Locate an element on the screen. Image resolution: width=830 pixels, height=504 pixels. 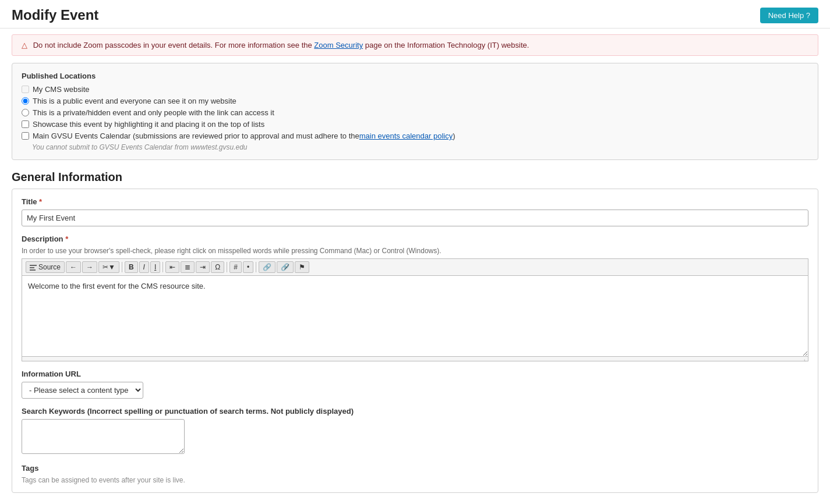
unordered-list-button: • is located at coordinates (248, 267).